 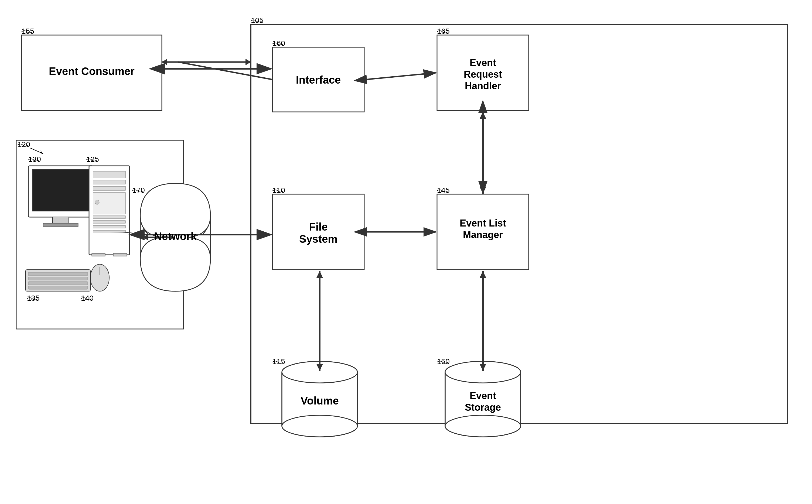 I want to click on svg-text: 145, so click(x=444, y=190).